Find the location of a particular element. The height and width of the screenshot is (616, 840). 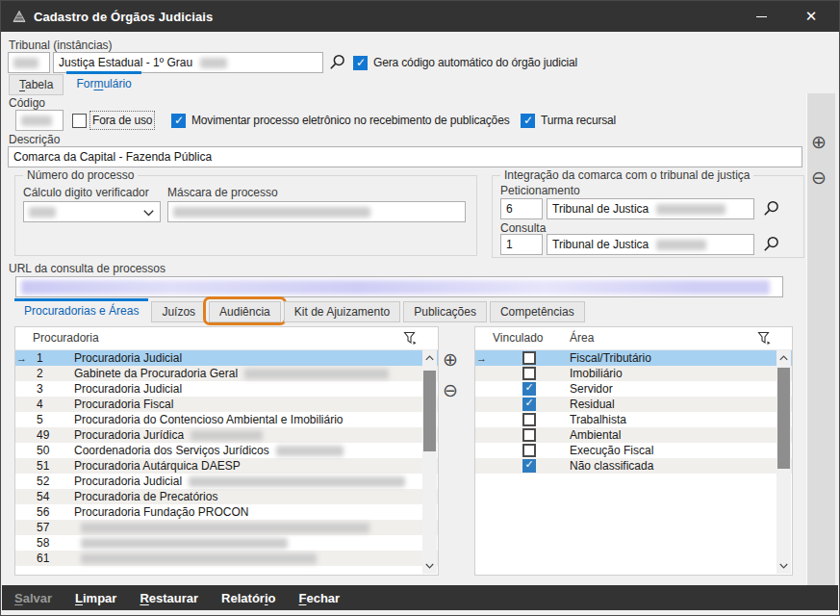

table-row: Trabalhista is located at coordinates (633, 420).